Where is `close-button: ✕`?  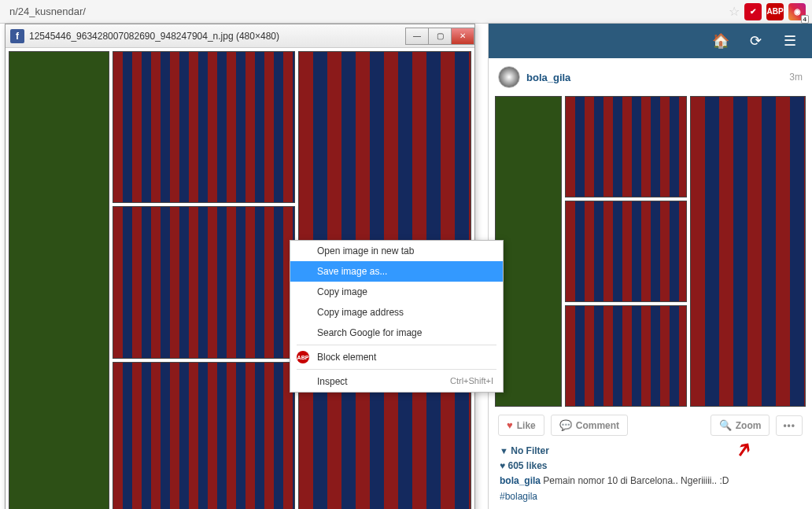
close-button: ✕ is located at coordinates (463, 36).